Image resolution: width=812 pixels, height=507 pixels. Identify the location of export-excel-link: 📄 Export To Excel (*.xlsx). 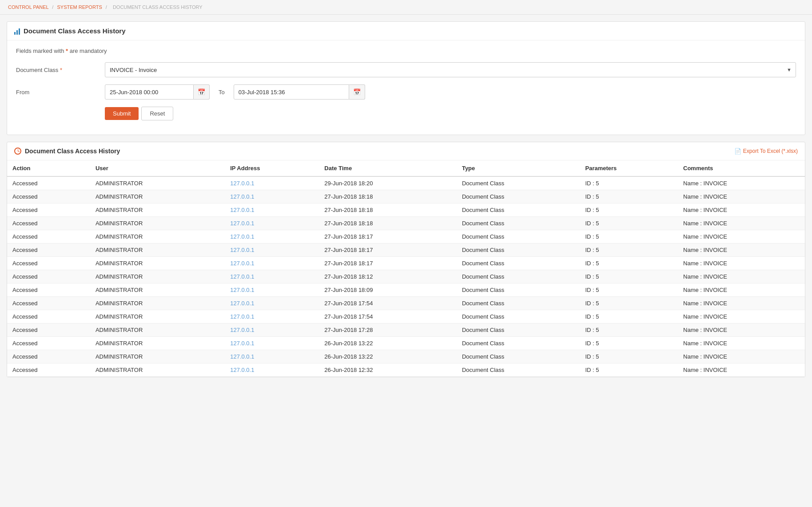
(766, 151).